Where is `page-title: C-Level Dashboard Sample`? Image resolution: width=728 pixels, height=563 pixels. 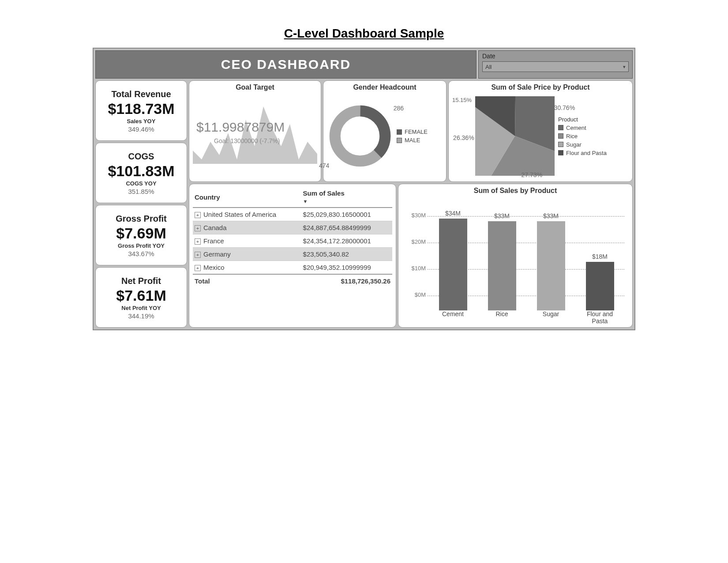
page-title: C-Level Dashboard Sample is located at coordinates (364, 34).